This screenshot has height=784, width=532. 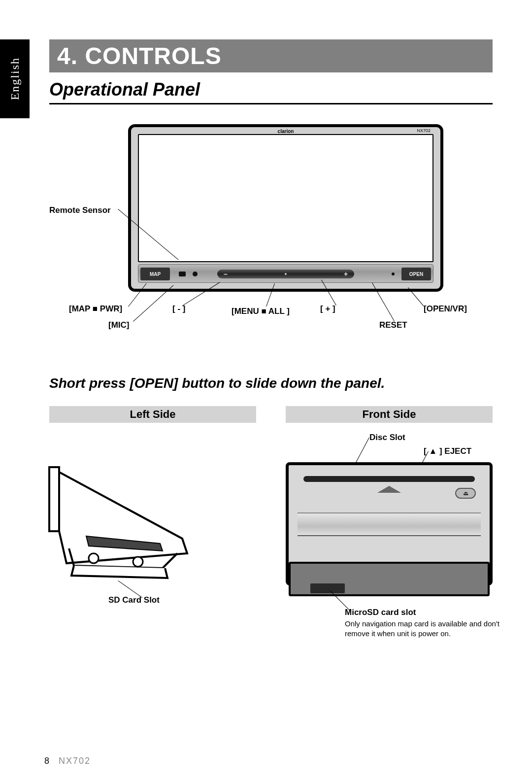 What do you see at coordinates (80, 210) in the screenshot?
I see `callout-remote-sensor: Remote Sensor` at bounding box center [80, 210].